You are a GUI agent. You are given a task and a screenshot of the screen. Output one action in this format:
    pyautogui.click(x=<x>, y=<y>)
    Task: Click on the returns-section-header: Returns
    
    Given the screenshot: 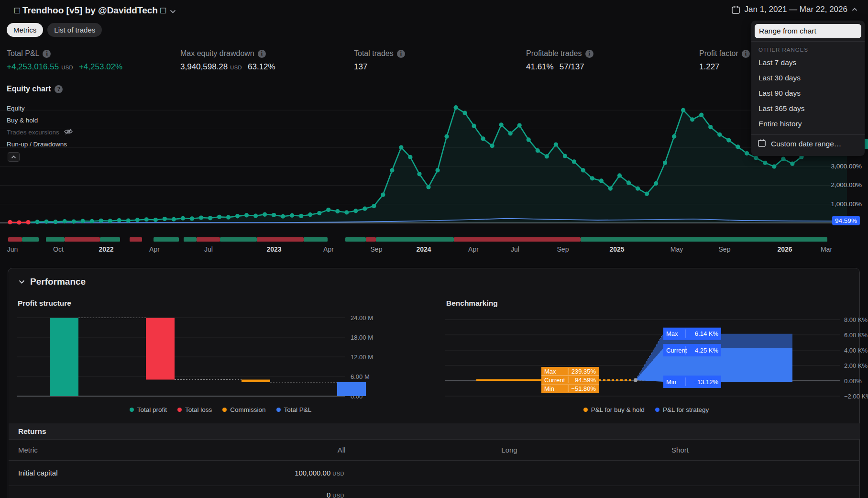 What is the action you would take?
    pyautogui.click(x=434, y=432)
    